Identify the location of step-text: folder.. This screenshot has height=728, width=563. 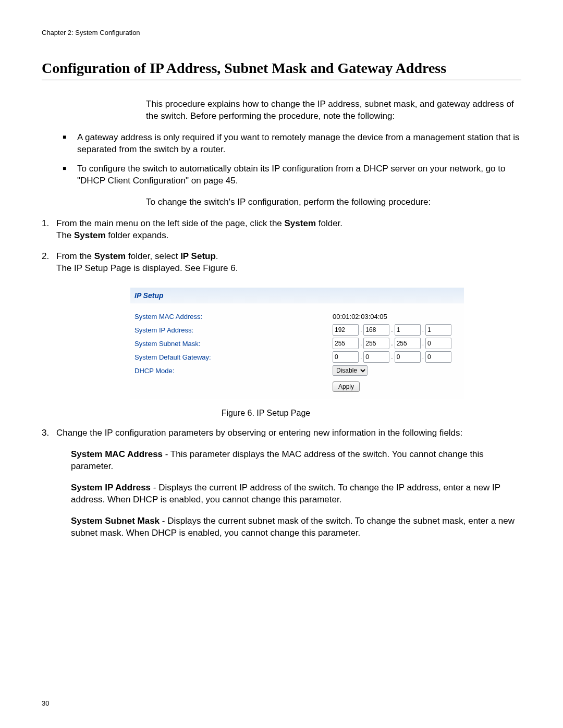
(329, 223).